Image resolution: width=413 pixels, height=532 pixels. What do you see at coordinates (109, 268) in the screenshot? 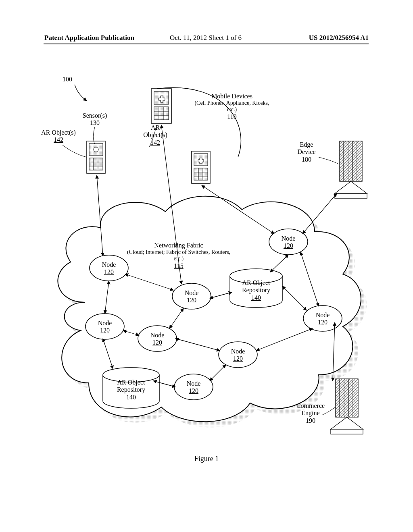
I see `node-label-2: Node120` at bounding box center [109, 268].